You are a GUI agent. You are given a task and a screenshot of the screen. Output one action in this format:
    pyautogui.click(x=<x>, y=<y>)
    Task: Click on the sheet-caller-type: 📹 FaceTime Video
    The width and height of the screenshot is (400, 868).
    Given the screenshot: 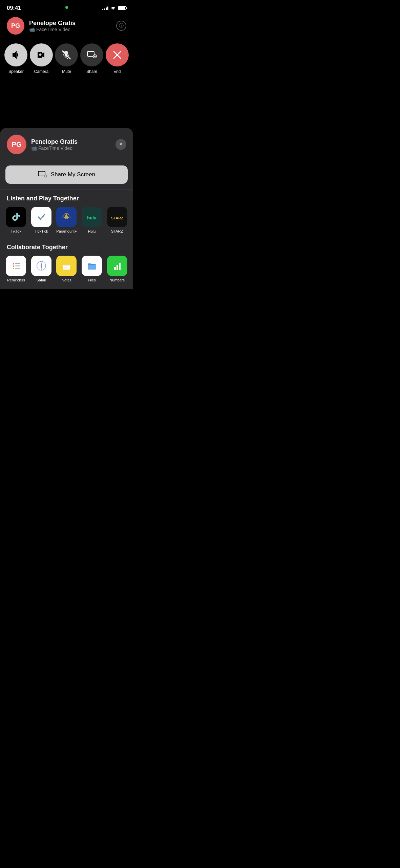 What is the action you would take?
    pyautogui.click(x=54, y=148)
    